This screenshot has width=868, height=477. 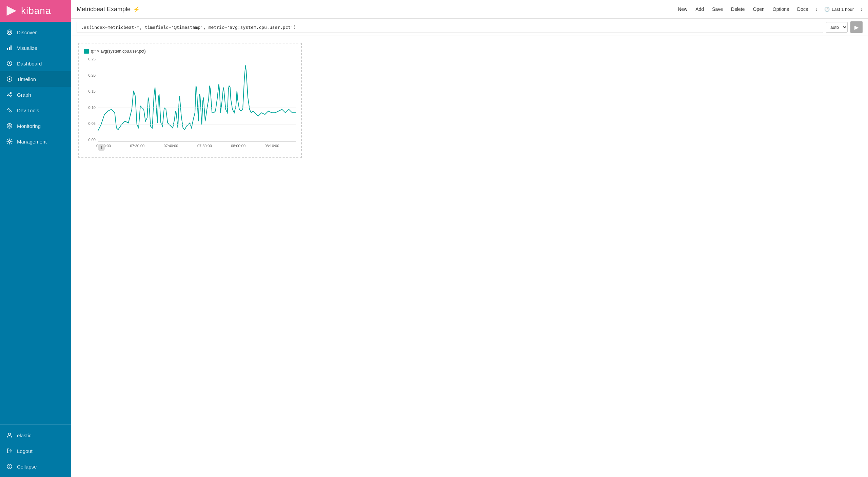 I want to click on y-label-0.20: 0.20, so click(x=92, y=75).